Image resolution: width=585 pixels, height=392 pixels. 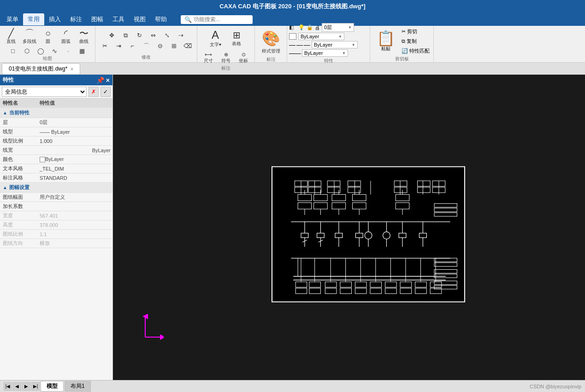 I want to click on nav-last-btn: ▶|, so click(x=35, y=386).